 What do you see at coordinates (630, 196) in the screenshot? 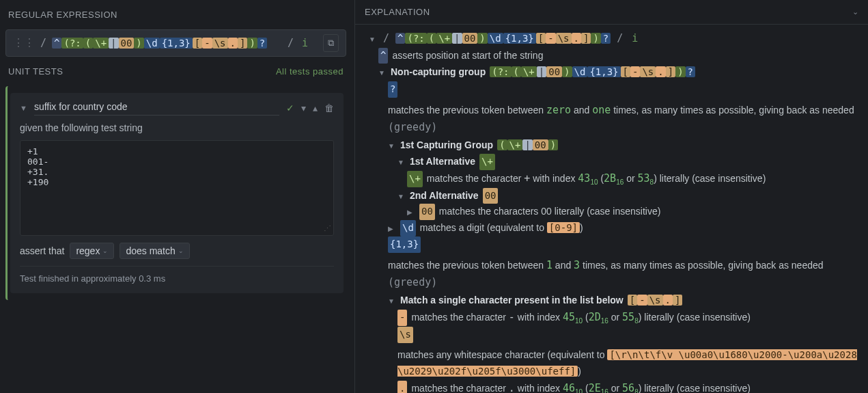
I see `exp-alt2-title: ▼ 2nd Alternative 00` at bounding box center [630, 196].